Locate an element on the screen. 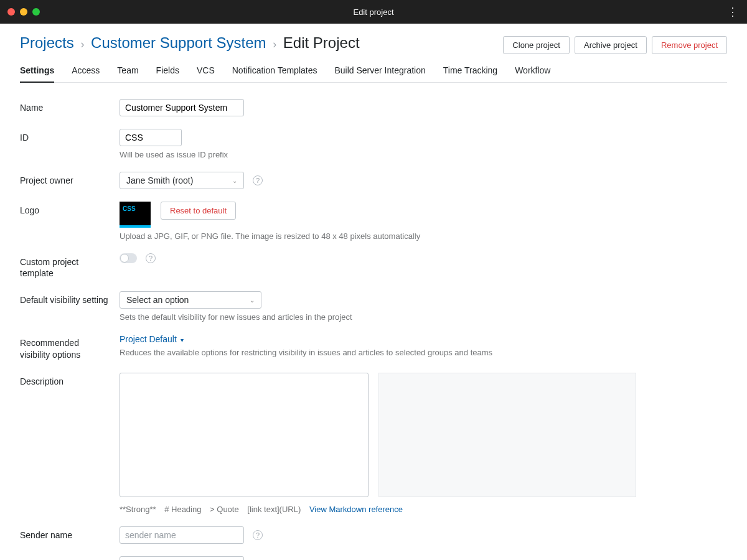  markdown-hints: **Strong** # Heading > Quote [link text]… is located at coordinates (423, 509).